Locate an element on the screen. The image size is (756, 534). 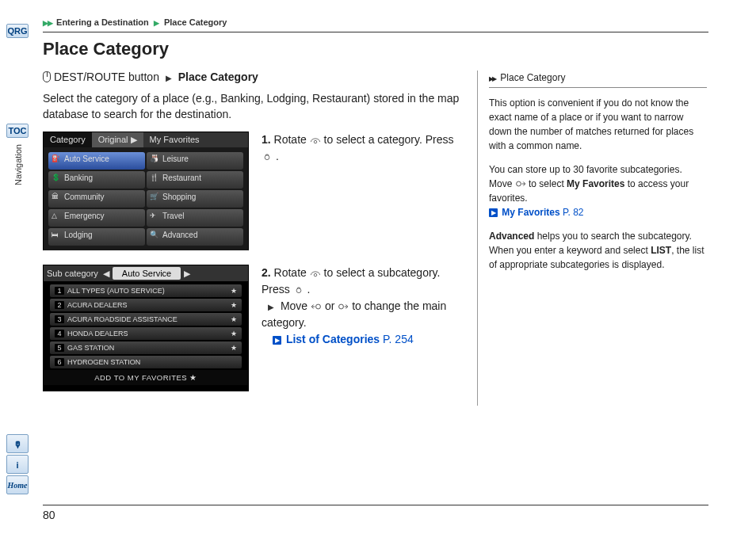
screenshot-category: Category Original ▶ My Favorites ⛽Auto S… is located at coordinates (146, 191).